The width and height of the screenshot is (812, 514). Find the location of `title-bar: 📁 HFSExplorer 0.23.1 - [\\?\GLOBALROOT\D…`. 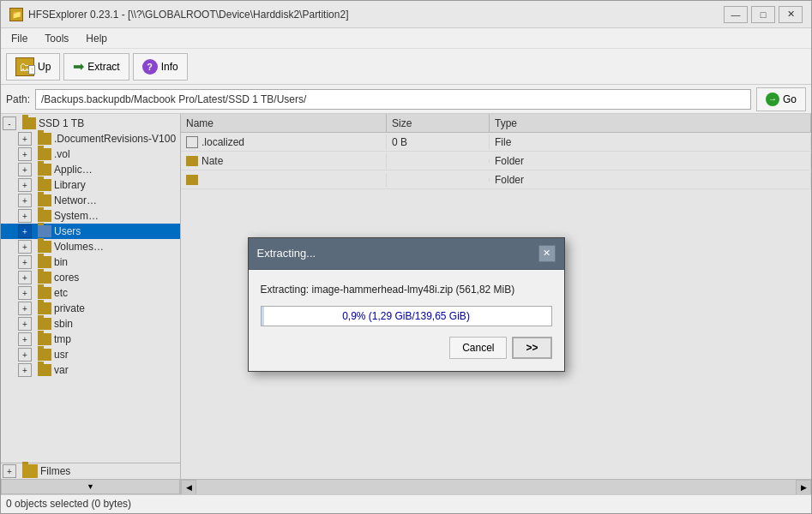

title-bar: 📁 HFSExplorer 0.23.1 - [\\?\GLOBALROOT\D… is located at coordinates (406, 15).